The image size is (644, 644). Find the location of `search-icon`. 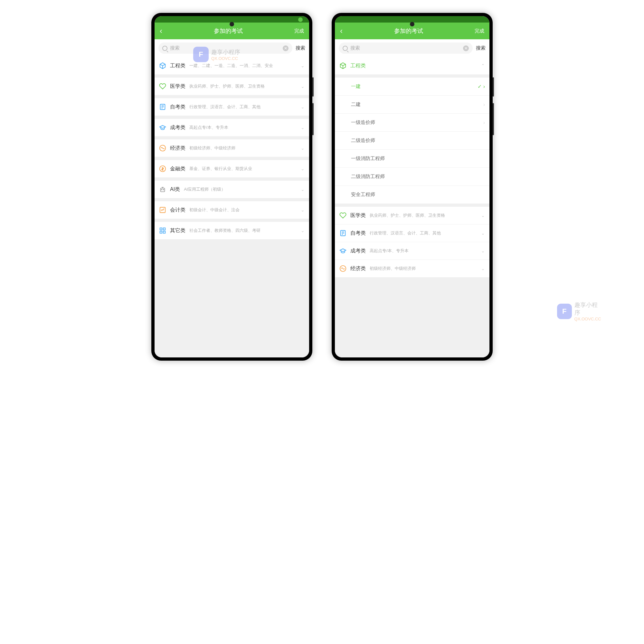

search-icon is located at coordinates (345, 48).